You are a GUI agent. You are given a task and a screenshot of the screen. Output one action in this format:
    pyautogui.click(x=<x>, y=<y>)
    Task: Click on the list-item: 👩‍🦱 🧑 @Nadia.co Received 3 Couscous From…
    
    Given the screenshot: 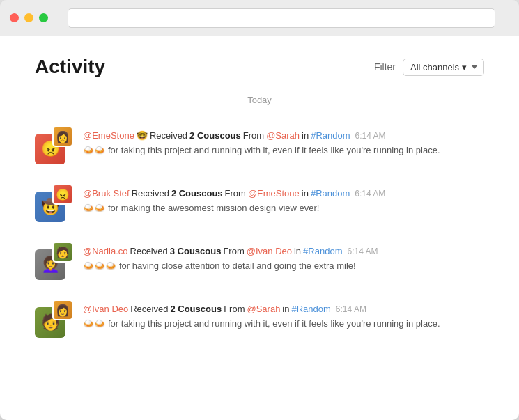 What is the action you would take?
    pyautogui.click(x=259, y=260)
    